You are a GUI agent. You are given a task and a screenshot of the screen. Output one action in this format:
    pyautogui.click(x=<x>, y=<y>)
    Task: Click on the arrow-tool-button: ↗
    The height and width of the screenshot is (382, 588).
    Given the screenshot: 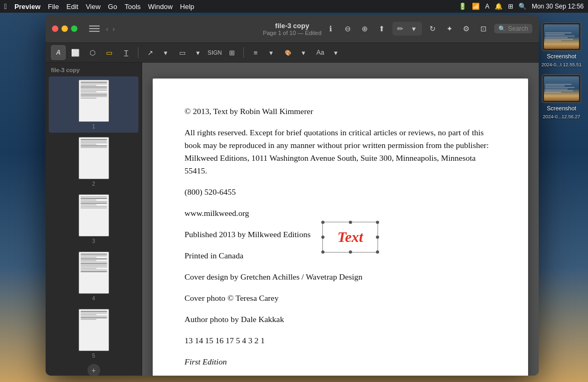 What is the action you would take?
    pyautogui.click(x=150, y=53)
    